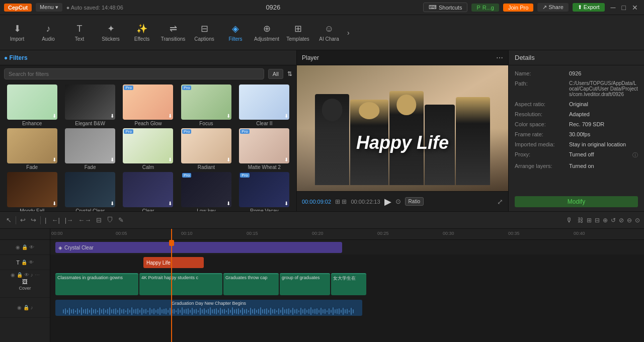 This screenshot has height=342, width=644. What do you see at coordinates (142, 33) in the screenshot?
I see `tool-effects: ✨ Effects` at bounding box center [142, 33].